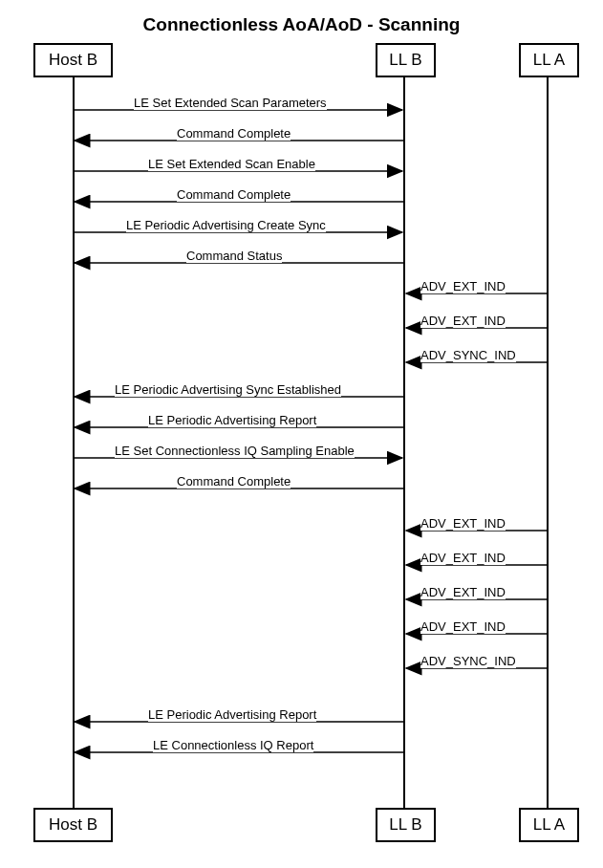 This screenshot has height=868, width=603. What do you see at coordinates (549, 825) in the screenshot?
I see `actor-ll-a-bottom: LL A` at bounding box center [549, 825].